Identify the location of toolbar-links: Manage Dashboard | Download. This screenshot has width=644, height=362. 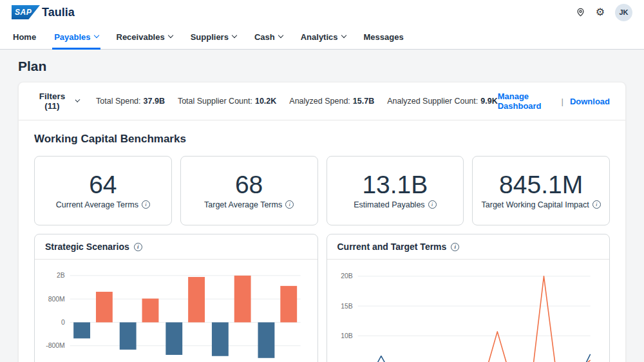
(554, 101).